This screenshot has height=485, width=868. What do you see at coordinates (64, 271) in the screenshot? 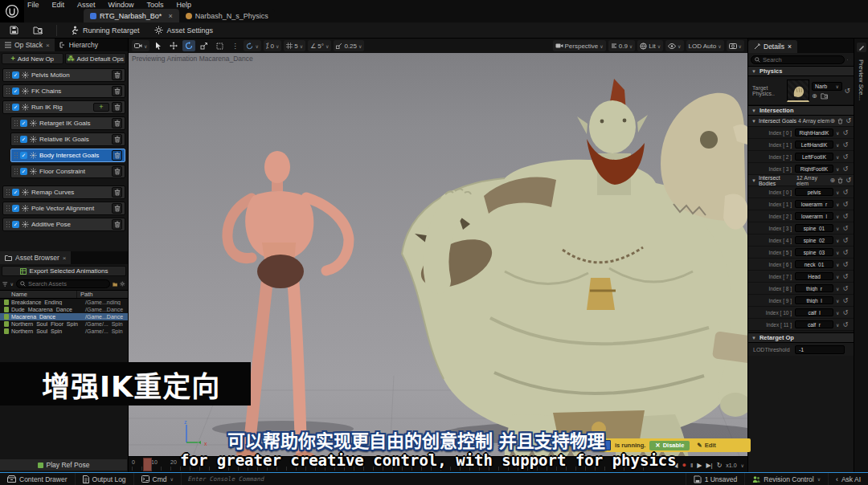
I see `export-selected-animations-button: Export Selected Animations` at bounding box center [64, 271].